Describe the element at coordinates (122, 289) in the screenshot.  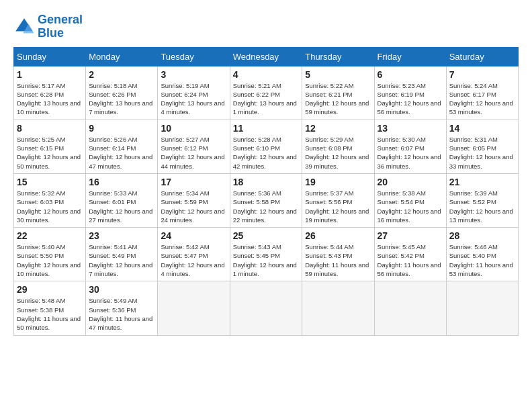
I see `day-number: 30` at that location.